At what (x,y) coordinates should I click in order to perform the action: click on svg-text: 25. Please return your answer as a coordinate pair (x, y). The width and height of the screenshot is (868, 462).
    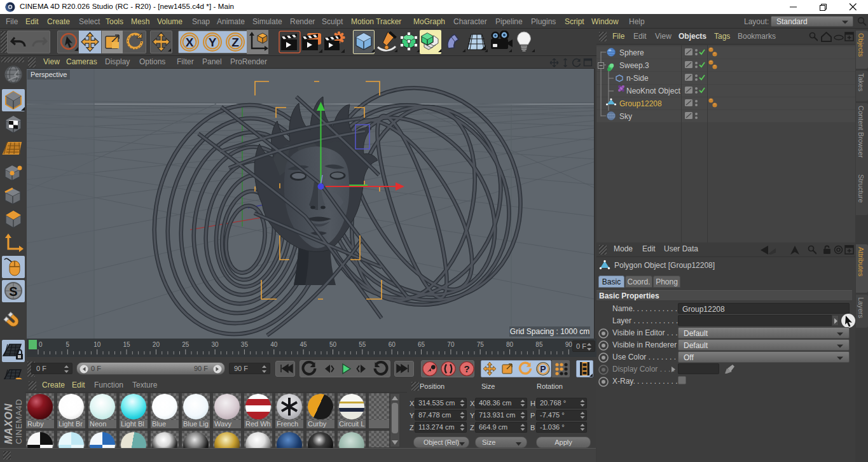
    Looking at the image, I should click on (186, 345).